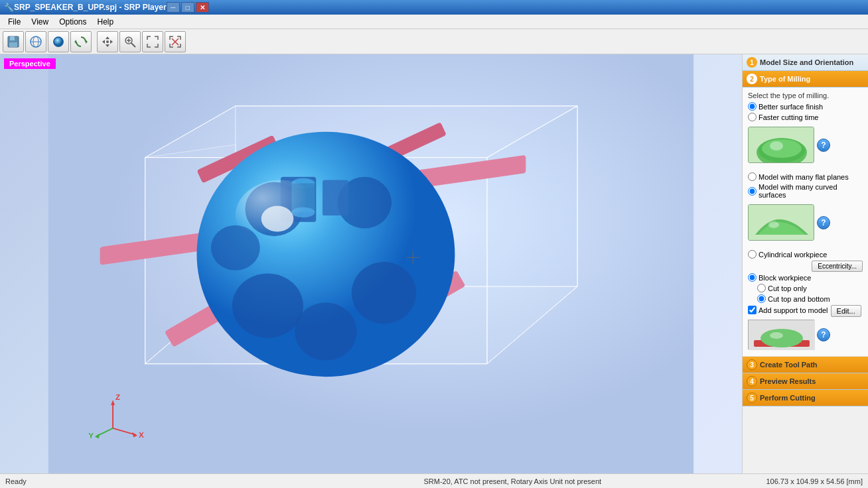 Image resolution: width=868 pixels, height=488 pixels. I want to click on radio-better-input, so click(753, 106).